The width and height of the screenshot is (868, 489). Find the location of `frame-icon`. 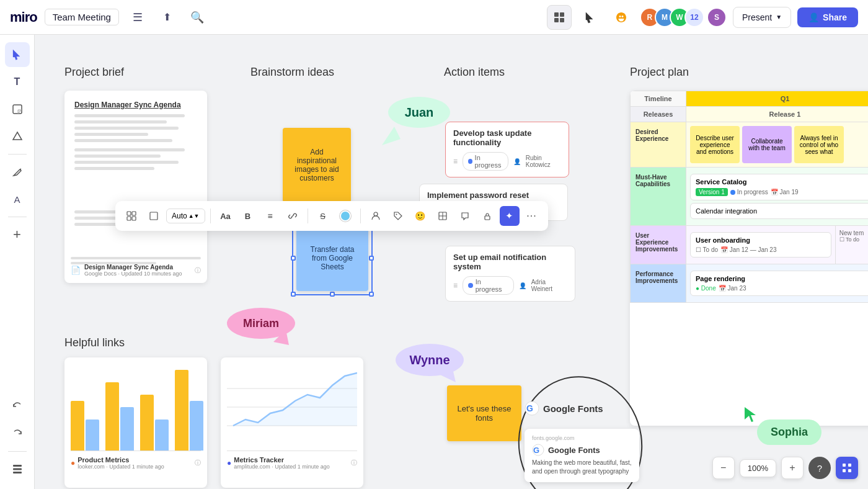

frame-icon is located at coordinates (154, 216).